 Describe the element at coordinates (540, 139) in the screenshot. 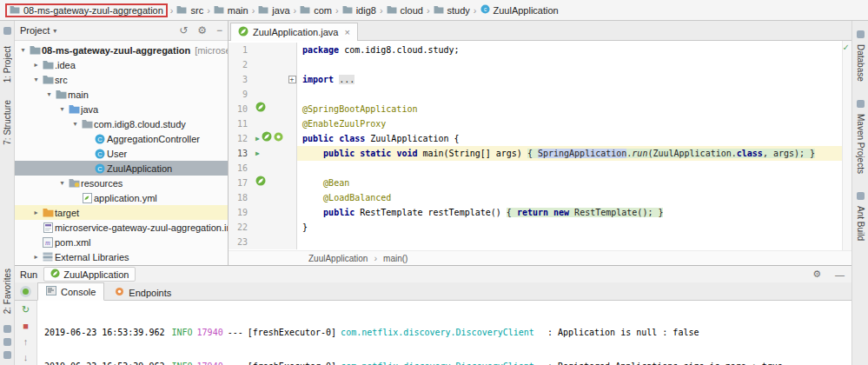

I see `code-line: 12▶public class ZuulApplication {` at that location.